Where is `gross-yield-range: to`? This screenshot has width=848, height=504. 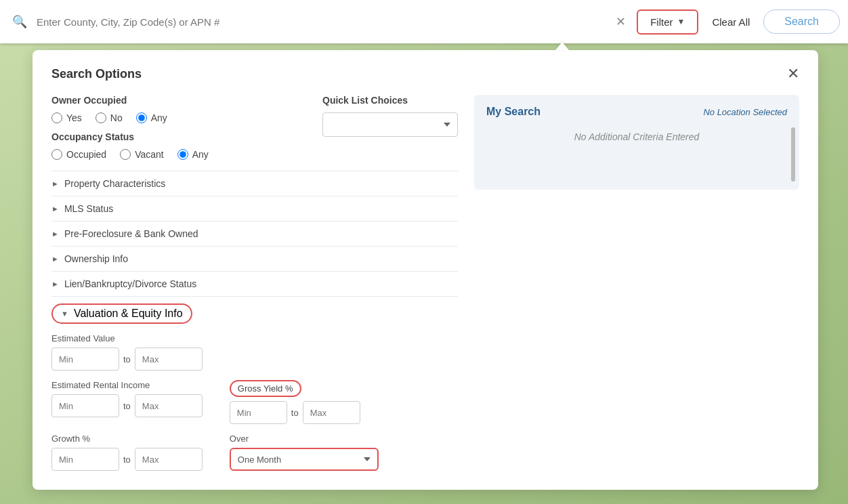
gross-yield-range: to is located at coordinates (295, 413).